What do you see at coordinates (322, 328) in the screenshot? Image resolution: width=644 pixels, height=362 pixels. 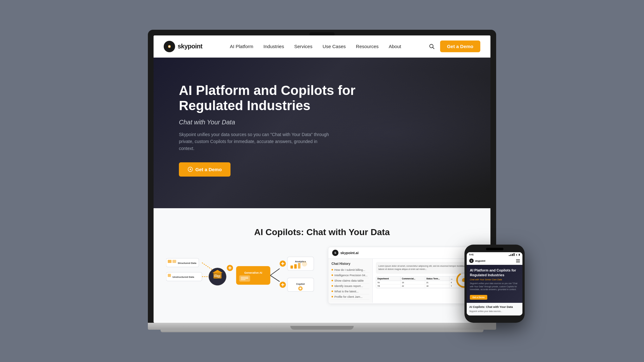 I see `laptop-hinge-notch` at bounding box center [322, 328].